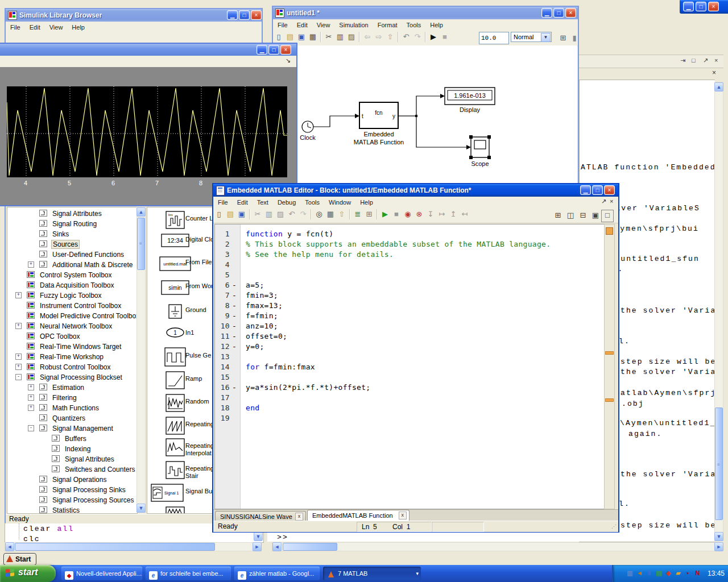 This screenshot has width=728, height=582. Describe the element at coordinates (72, 408) in the screenshot. I see `tree-item-math-functions: +Math Functions` at that location.